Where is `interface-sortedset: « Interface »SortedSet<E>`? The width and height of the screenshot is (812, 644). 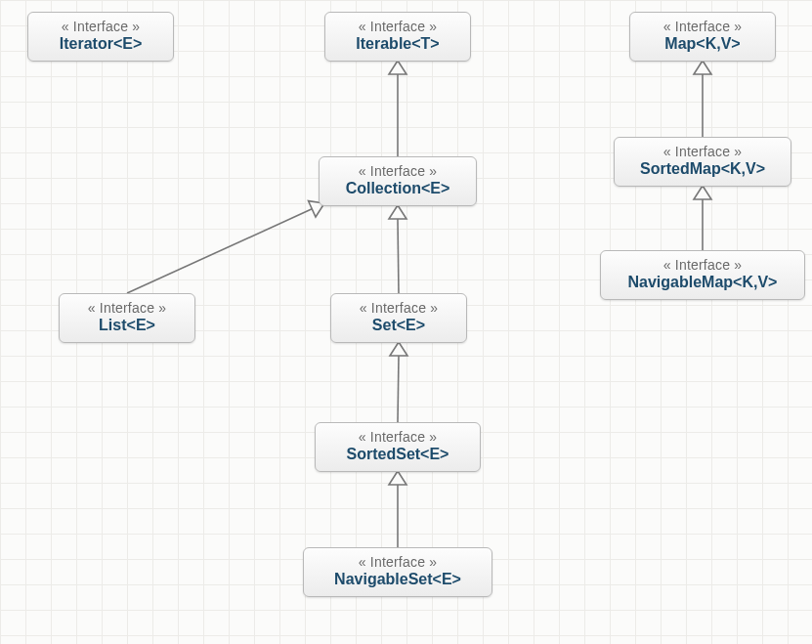
interface-sortedset: « Interface »SortedSet<E> is located at coordinates (398, 448).